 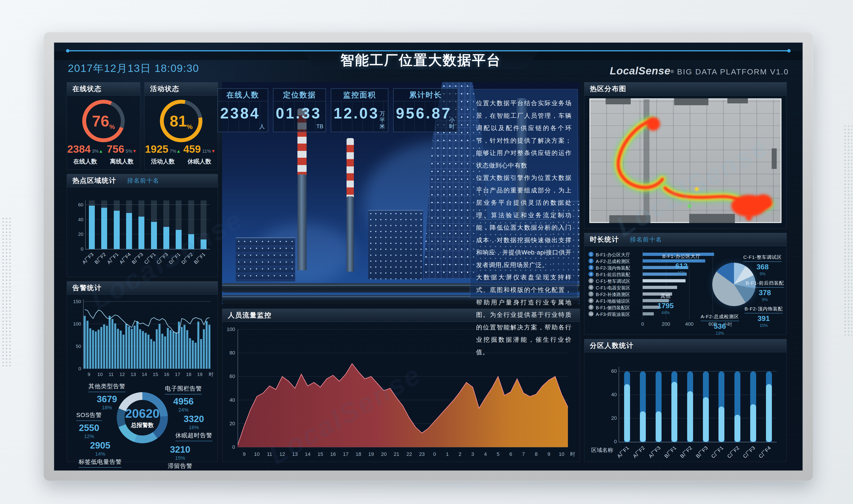 I want to click on slice-value: 1795, so click(x=665, y=306).